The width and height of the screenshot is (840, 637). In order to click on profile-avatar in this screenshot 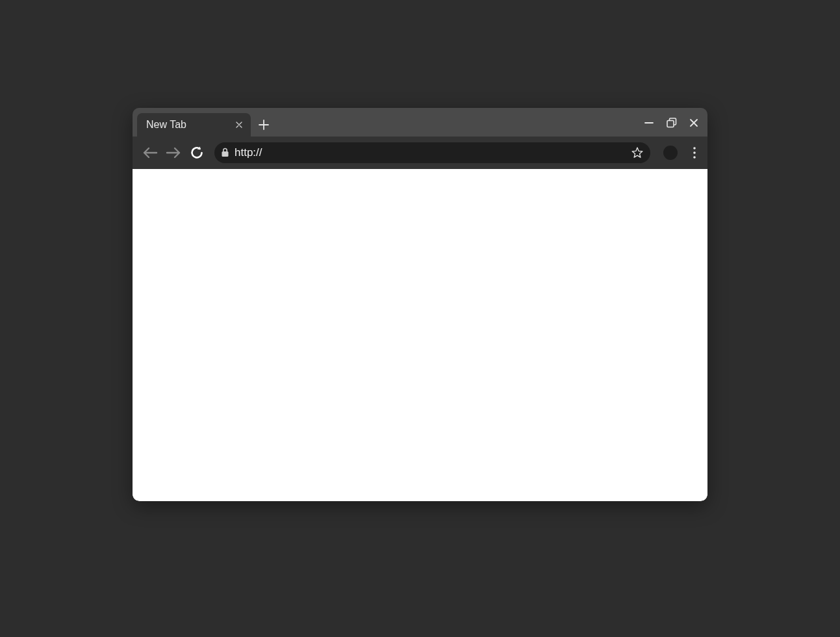, I will do `click(670, 153)`.